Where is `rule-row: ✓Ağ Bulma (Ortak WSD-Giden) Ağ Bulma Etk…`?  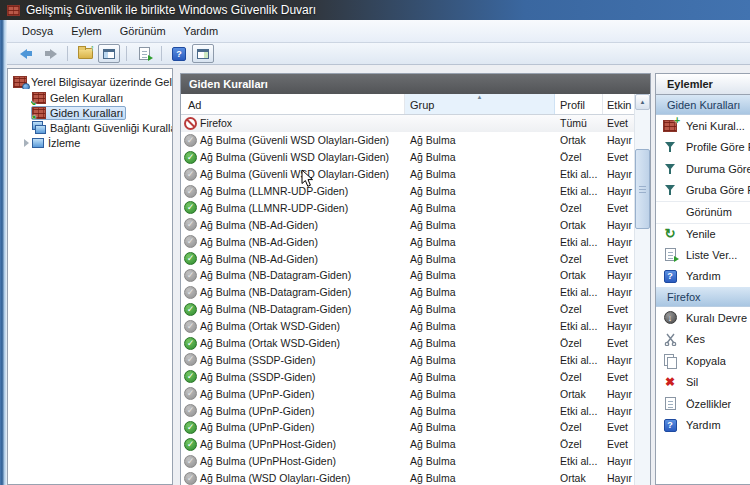 rule-row: ✓Ağ Bulma (Ortak WSD-Giden) Ağ Bulma Etk… is located at coordinates (408, 326).